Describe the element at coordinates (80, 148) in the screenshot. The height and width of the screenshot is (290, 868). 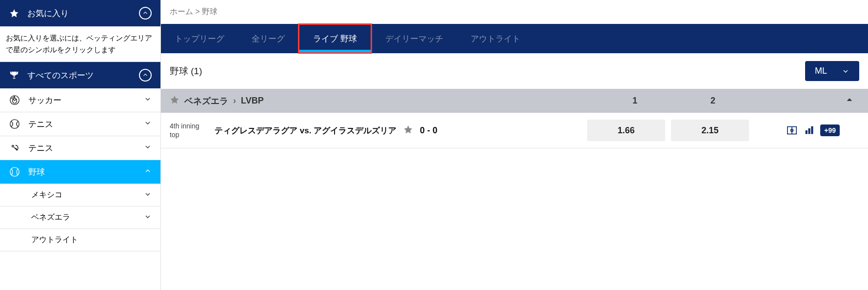
I see `sidebar-item-tabletennis: テニス` at that location.